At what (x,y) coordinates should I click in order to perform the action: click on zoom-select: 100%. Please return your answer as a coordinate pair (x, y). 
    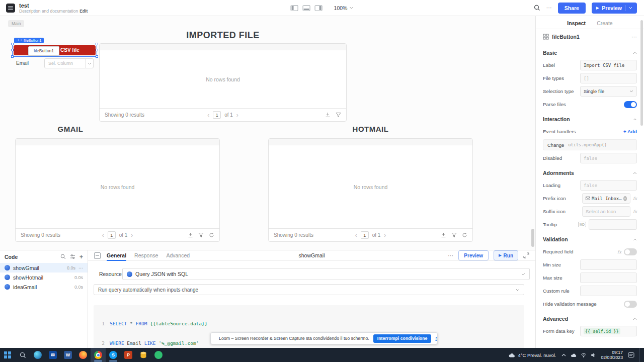
    Looking at the image, I should click on (344, 8).